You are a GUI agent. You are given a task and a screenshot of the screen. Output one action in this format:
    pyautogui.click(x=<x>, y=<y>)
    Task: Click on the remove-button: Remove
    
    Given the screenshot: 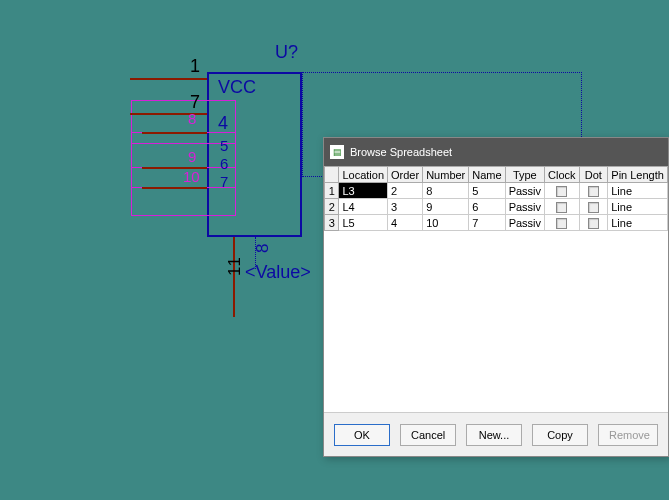 What is the action you would take?
    pyautogui.click(x=628, y=435)
    